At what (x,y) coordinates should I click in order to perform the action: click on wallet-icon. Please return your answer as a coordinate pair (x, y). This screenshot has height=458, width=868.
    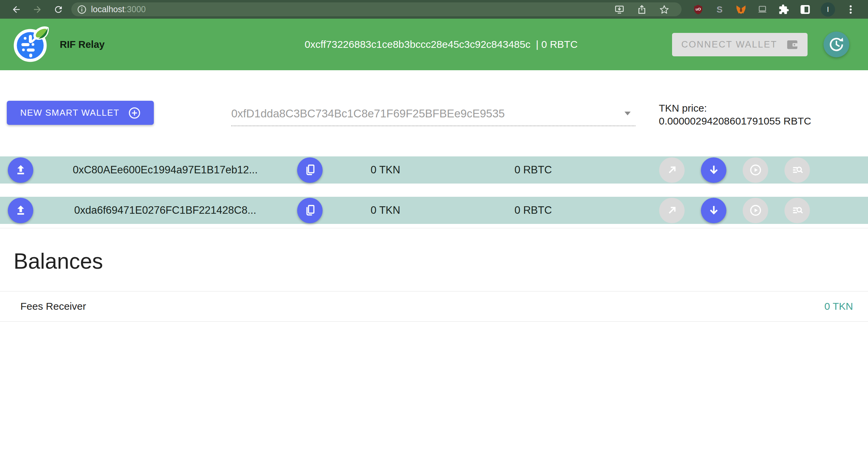
    Looking at the image, I should click on (792, 44).